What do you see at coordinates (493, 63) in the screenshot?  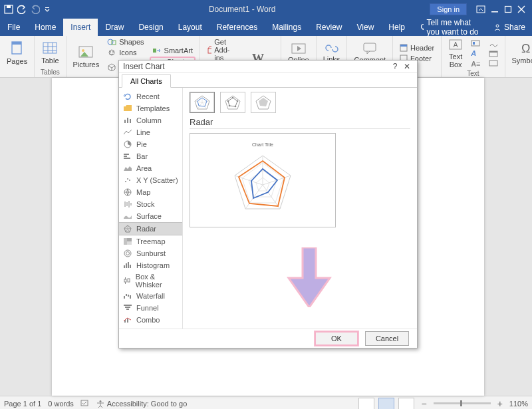 I see `object-button` at bounding box center [493, 63].